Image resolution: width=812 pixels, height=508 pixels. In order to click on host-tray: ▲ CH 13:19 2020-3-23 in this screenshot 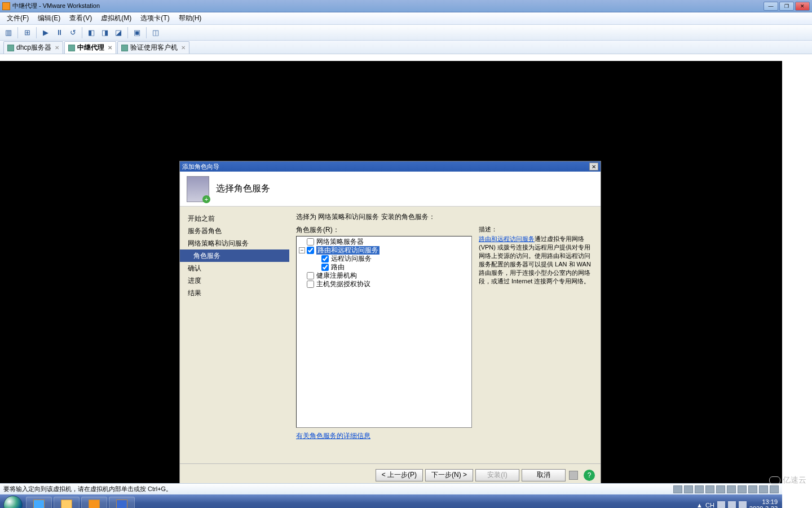, I will do `click(737, 503)`.